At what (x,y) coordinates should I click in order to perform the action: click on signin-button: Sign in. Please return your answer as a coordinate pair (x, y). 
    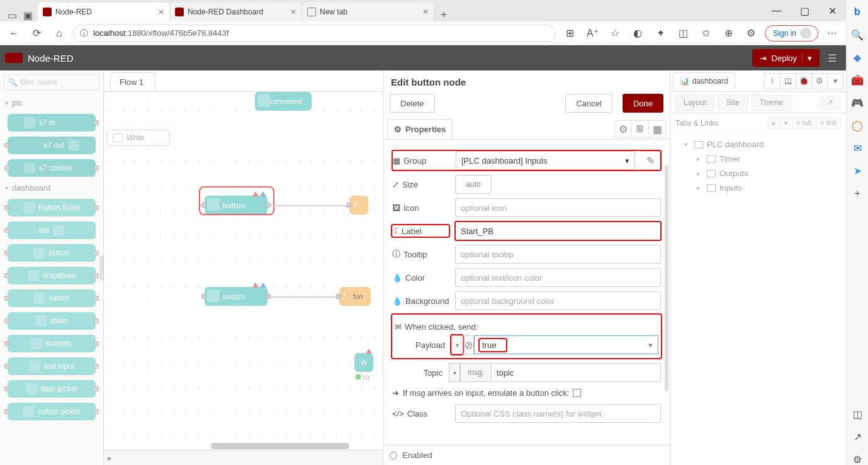
    Looking at the image, I should click on (792, 33).